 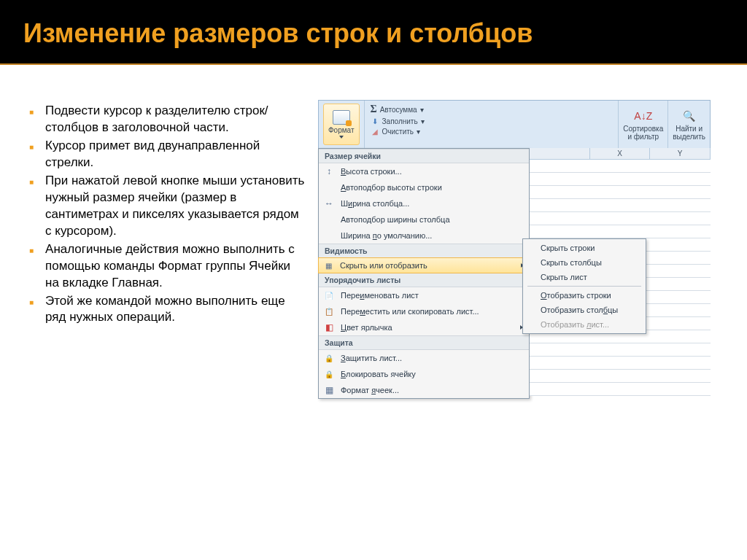 What do you see at coordinates (374, 34) in the screenshot?
I see `slide-title: Изменение размеров строк и столбцов` at bounding box center [374, 34].